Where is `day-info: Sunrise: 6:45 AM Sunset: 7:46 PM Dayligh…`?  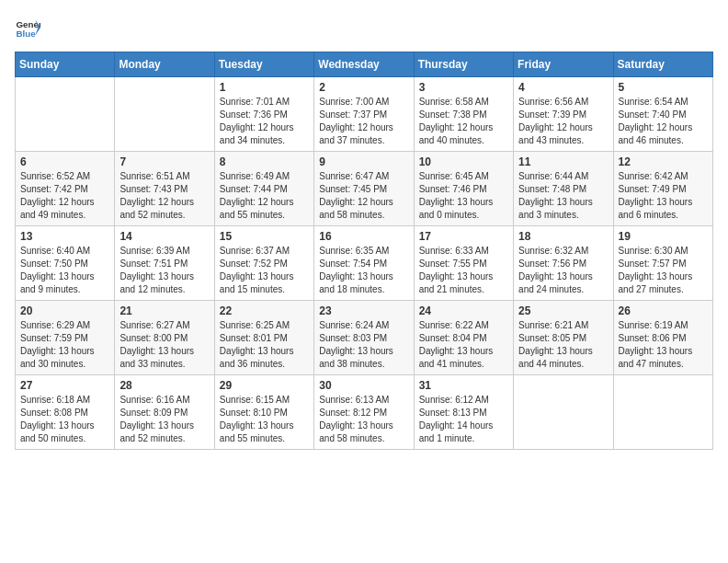
day-info: Sunrise: 6:45 AM Sunset: 7:46 PM Dayligh… is located at coordinates (463, 196).